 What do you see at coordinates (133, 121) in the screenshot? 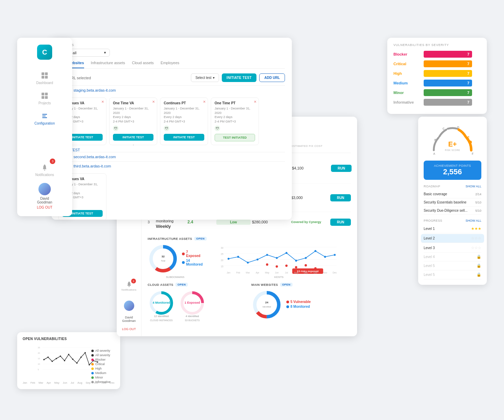
I see `test-card-one-time-va: ✕ One Time VA January 1 - December 31, 2…` at bounding box center [133, 121].